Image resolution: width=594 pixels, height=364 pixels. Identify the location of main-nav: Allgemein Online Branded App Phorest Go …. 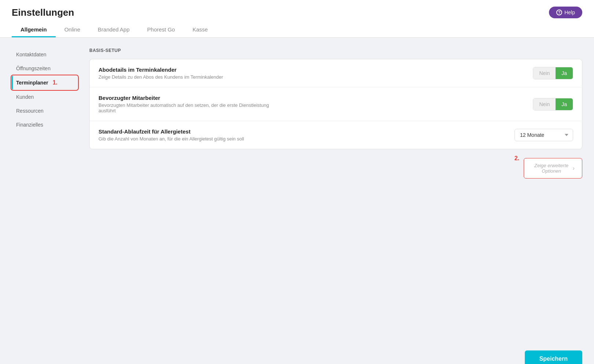
(297, 30).